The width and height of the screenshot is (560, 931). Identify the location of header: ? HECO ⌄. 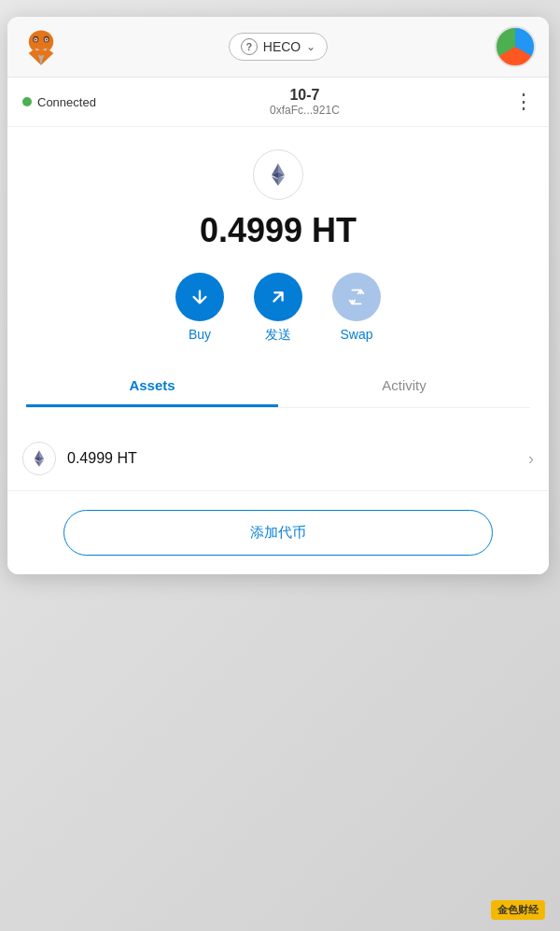
(278, 47).